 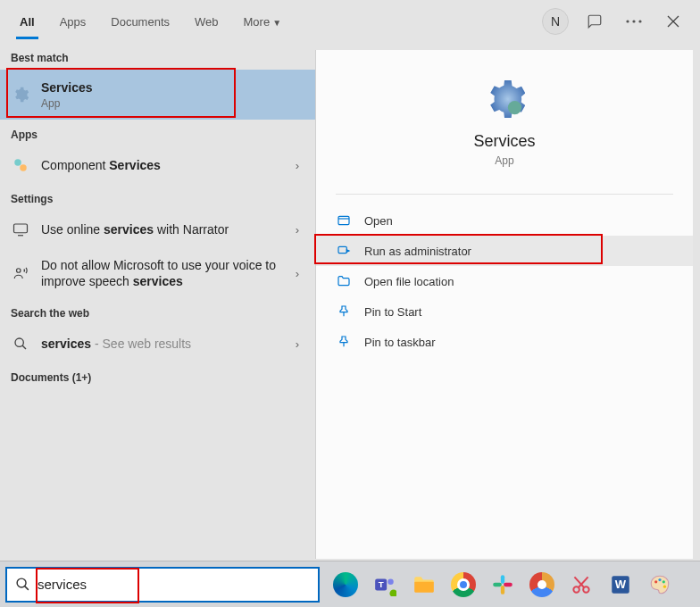 What do you see at coordinates (504, 220) in the screenshot?
I see `action-open: Open` at bounding box center [504, 220].